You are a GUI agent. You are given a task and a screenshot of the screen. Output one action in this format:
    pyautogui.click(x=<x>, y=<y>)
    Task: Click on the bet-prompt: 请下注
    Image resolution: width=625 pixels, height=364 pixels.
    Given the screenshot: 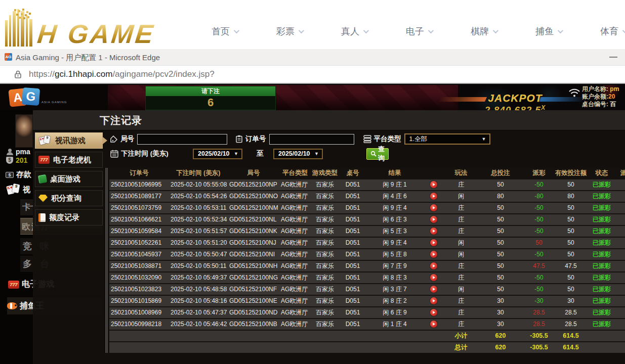 What is the action you would take?
    pyautogui.click(x=211, y=91)
    